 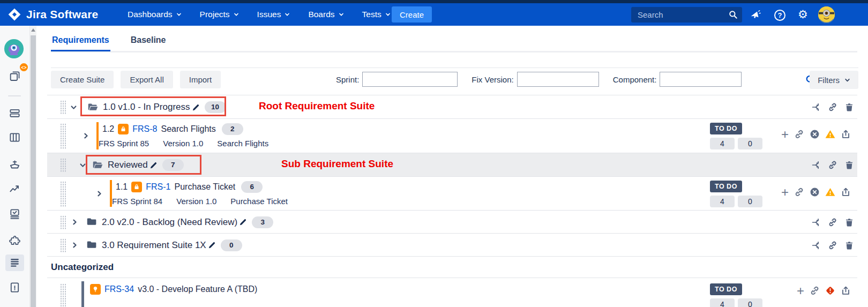 What do you see at coordinates (410, 79) in the screenshot?
I see `sprint-input` at bounding box center [410, 79].